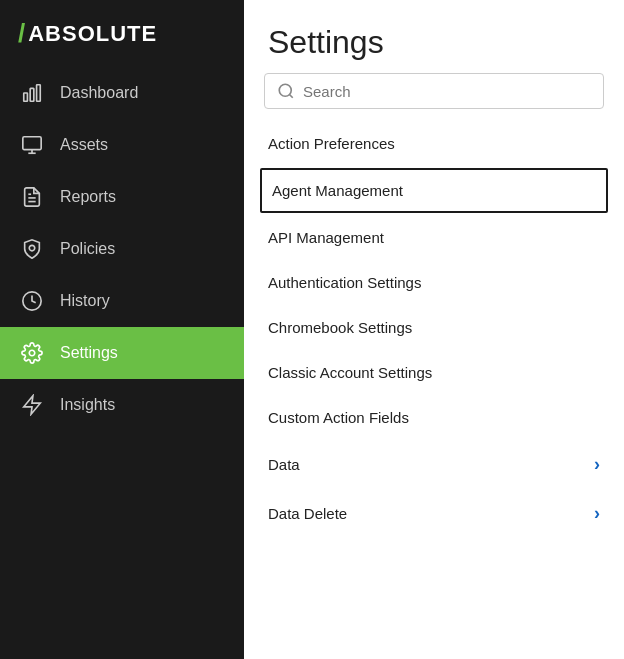 The image size is (624, 659). What do you see at coordinates (122, 145) in the screenshot?
I see `sidebar-item-assets: Assets` at bounding box center [122, 145].